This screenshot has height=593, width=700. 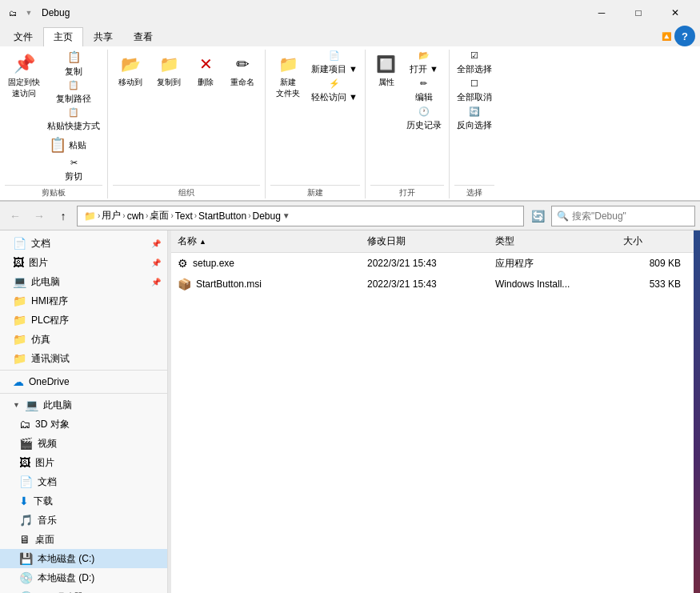 I want to click on new-folder-button: 📁 新建文件夹, so click(x=288, y=75).